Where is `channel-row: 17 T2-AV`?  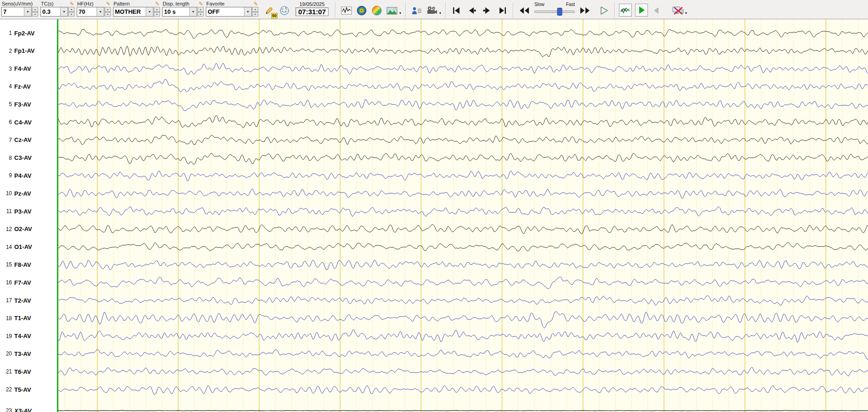 channel-row: 17 T2-AV is located at coordinates (28, 300).